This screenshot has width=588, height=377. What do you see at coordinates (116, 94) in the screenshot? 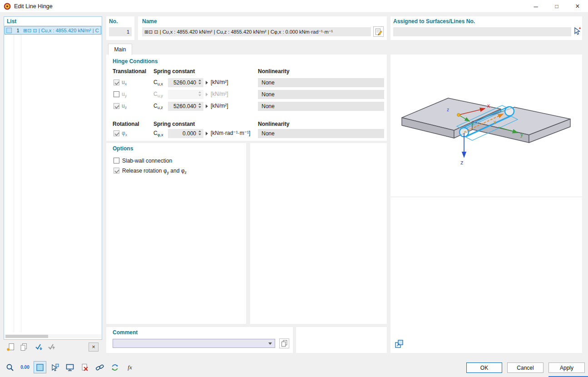
I see `uy-checkbox` at bounding box center [116, 94].